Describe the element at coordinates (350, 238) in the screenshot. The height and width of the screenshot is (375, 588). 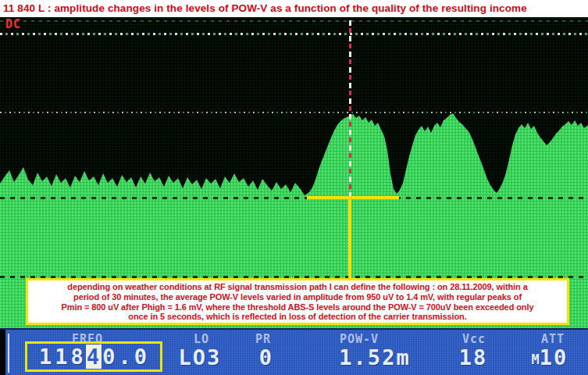
I see `crosshair-vertical` at that location.